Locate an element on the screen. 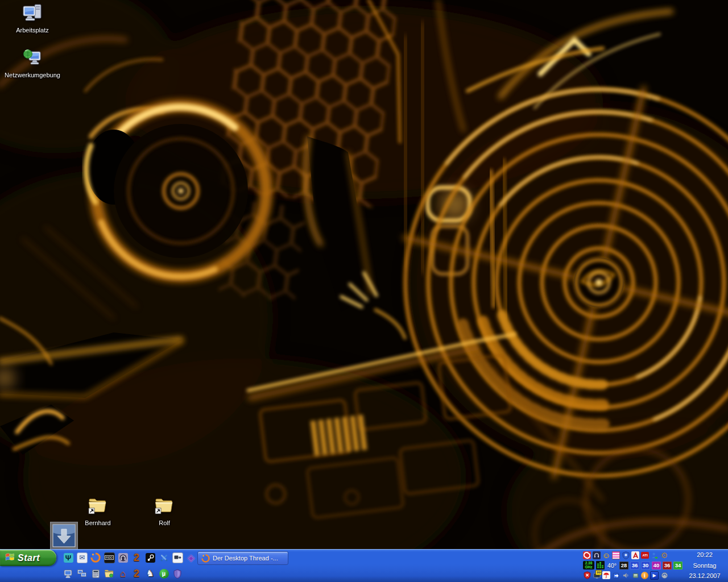  fan-monitor-icon is located at coordinates (587, 555).